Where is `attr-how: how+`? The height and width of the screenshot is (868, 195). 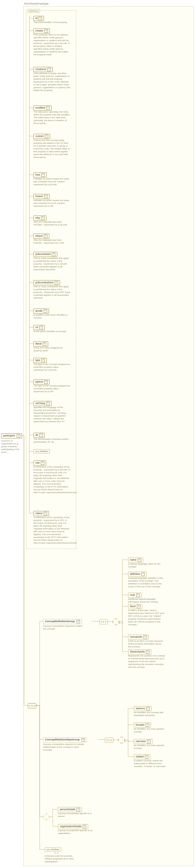 attr-how: how+ is located at coordinates (40, 175).